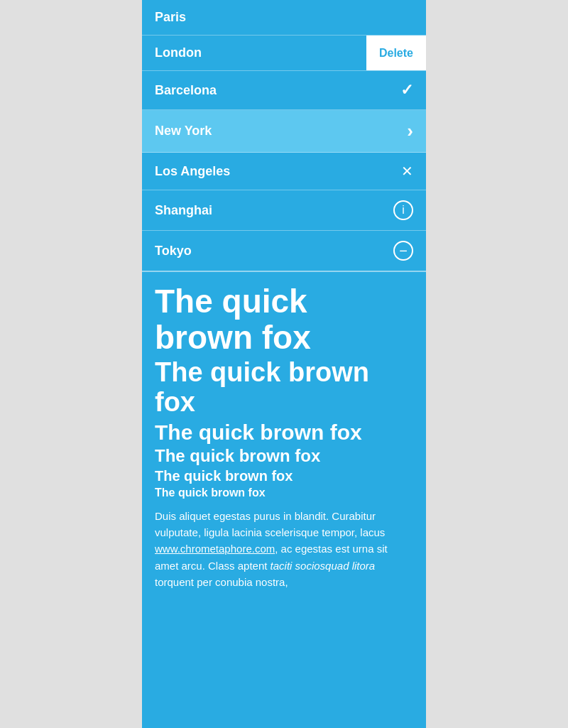  What do you see at coordinates (410, 131) in the screenshot?
I see `chevron-right-icon` at bounding box center [410, 131].